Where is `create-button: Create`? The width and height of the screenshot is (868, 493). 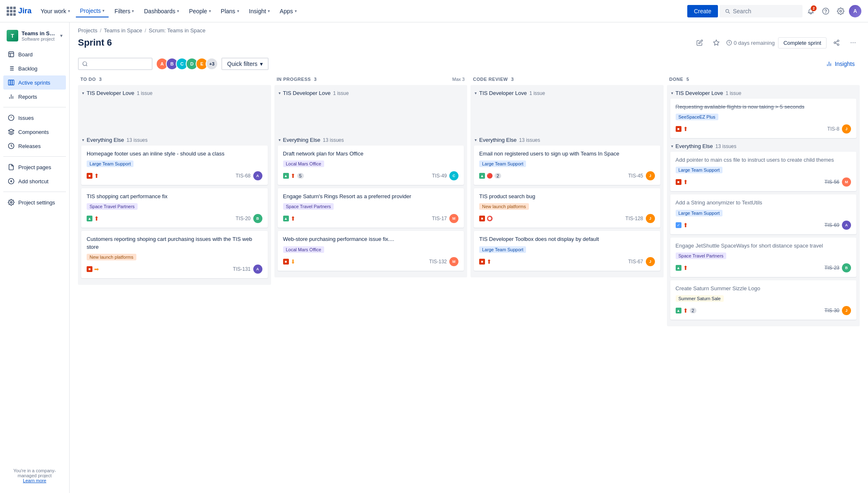
create-button: Create is located at coordinates (703, 11).